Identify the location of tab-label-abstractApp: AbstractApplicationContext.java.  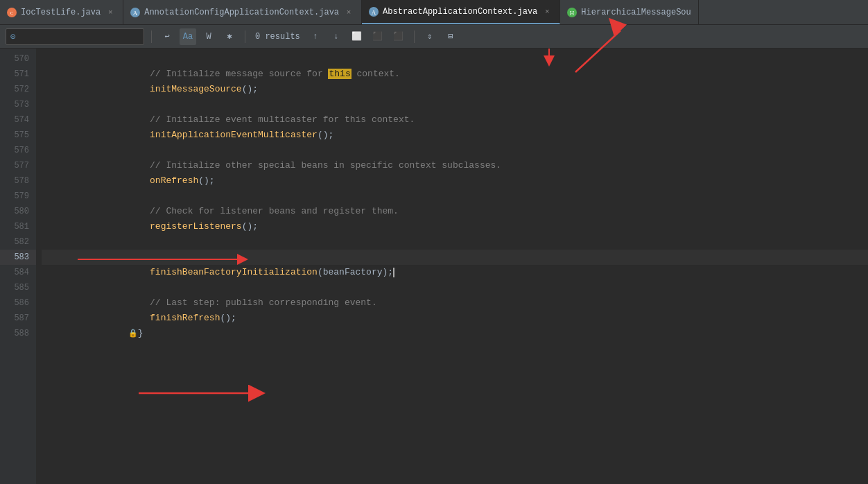
(460, 12).